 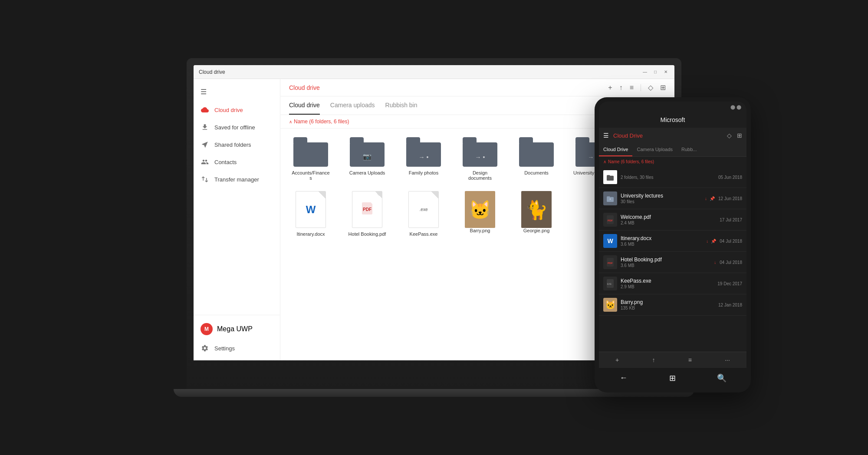 What do you see at coordinates (367, 173) in the screenshot?
I see `folder-camera-name: Camera Uploads` at bounding box center [367, 173].